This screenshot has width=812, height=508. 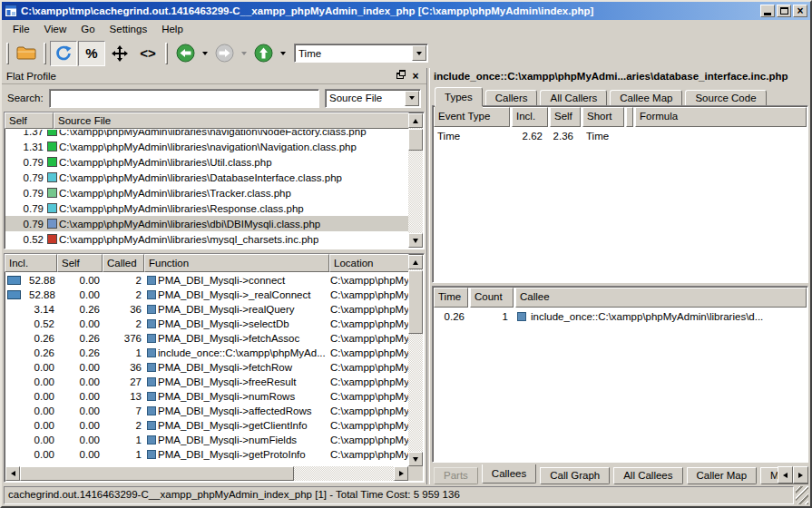 What do you see at coordinates (459, 96) in the screenshot?
I see `tab-types: Types` at bounding box center [459, 96].